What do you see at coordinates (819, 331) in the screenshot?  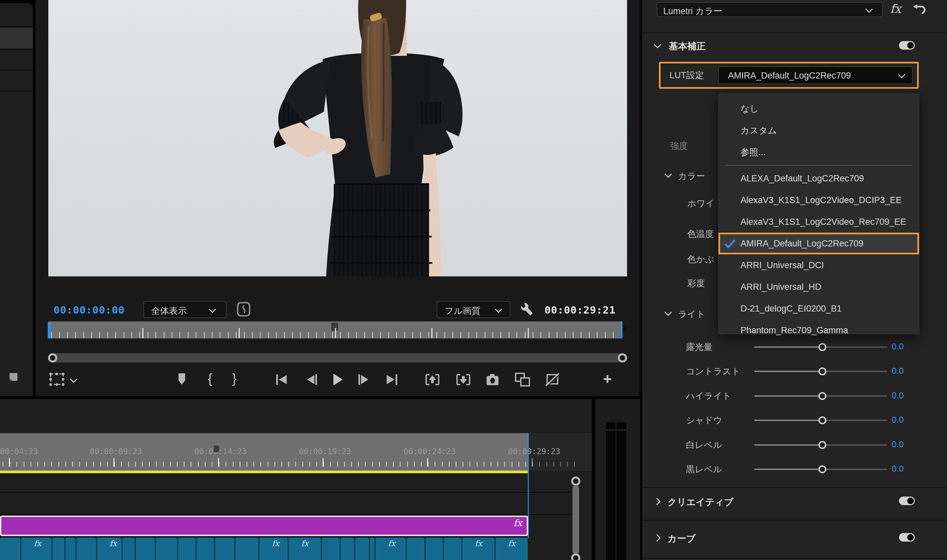 I see `lut-menu-item: Phantom_Rec709_Gamma` at bounding box center [819, 331].